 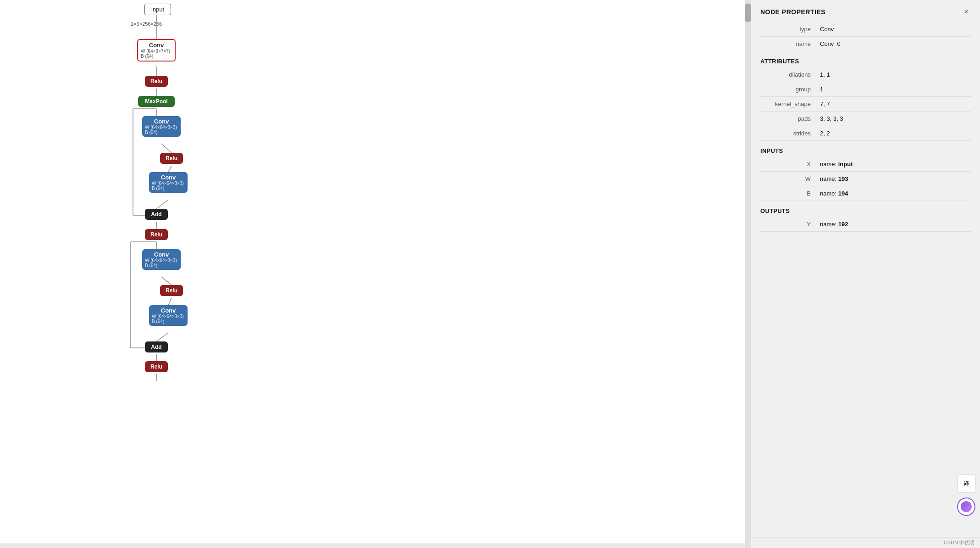 What do you see at coordinates (866, 75) in the screenshot?
I see `prop-row-dilations: dilations 1, 1` at bounding box center [866, 75].